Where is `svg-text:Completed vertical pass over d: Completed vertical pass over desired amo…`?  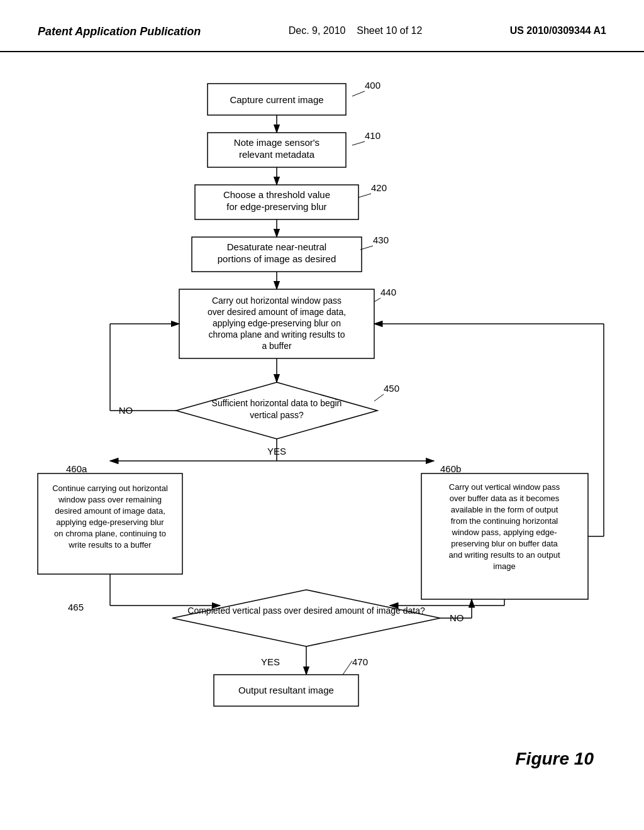
svg-text:Completed vertical pass over d: Completed vertical pass over desired amo… is located at coordinates (306, 611).